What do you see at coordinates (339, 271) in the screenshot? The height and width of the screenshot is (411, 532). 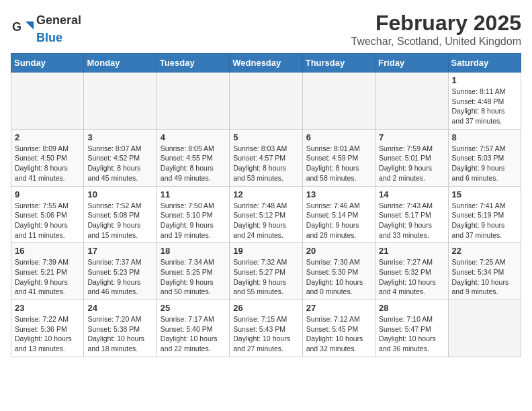 I see `calendar-cell: 20Sunrise: 7:30 AMSunset: 5:30 PMDayligh…` at bounding box center [339, 271].